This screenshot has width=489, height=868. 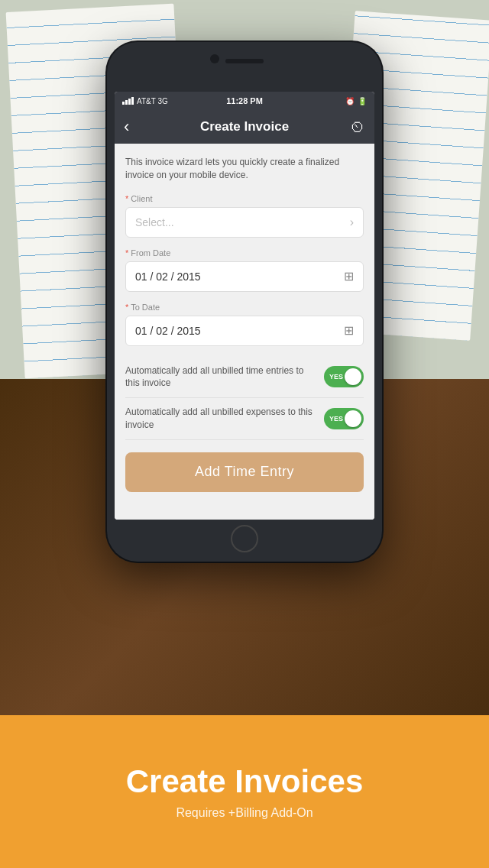 I want to click on time-entries-toggle-row: Automatically add all unbilled time entr…, so click(x=244, y=377).